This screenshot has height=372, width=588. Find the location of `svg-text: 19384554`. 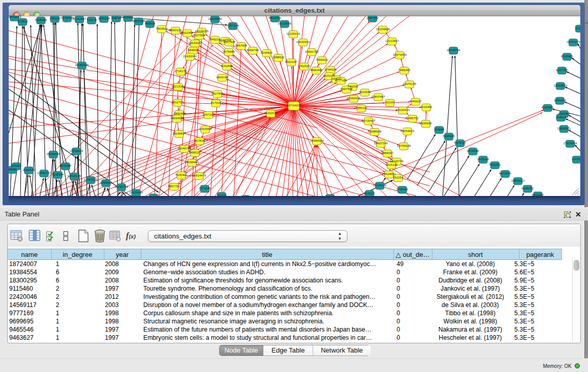

svg-text: 19384554 is located at coordinates (317, 141).